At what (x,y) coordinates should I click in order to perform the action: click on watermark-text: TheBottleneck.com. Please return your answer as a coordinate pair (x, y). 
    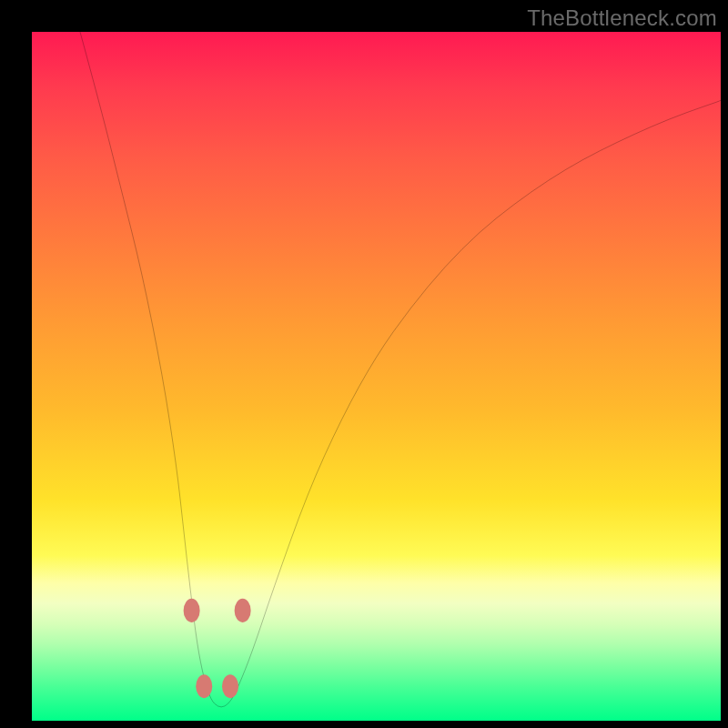
    Looking at the image, I should click on (622, 18).